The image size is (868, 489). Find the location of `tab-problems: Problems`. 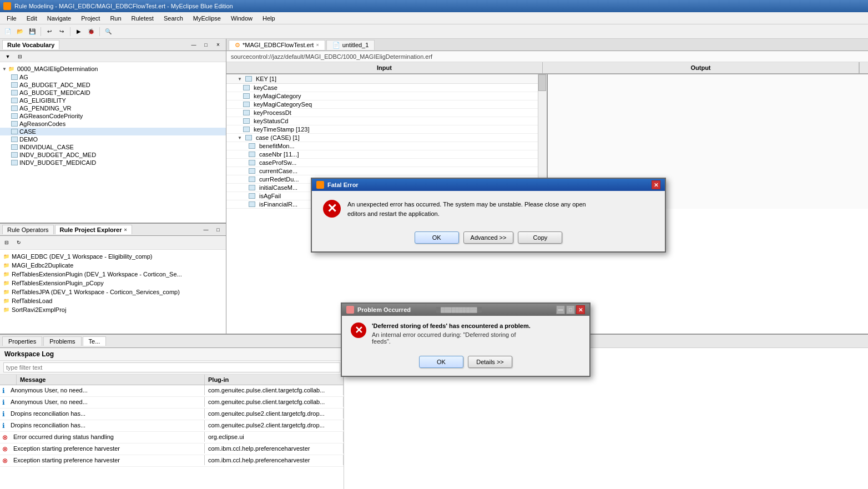

tab-problems: Problems is located at coordinates (62, 341).